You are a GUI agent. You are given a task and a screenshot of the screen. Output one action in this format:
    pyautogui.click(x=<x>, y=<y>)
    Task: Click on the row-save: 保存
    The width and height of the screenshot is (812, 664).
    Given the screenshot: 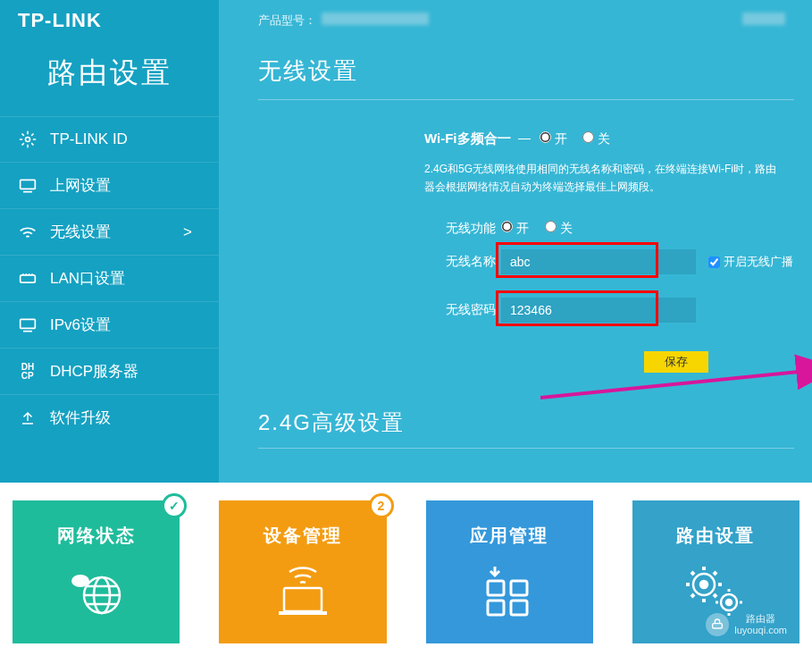 What is the action you would take?
    pyautogui.click(x=618, y=362)
    